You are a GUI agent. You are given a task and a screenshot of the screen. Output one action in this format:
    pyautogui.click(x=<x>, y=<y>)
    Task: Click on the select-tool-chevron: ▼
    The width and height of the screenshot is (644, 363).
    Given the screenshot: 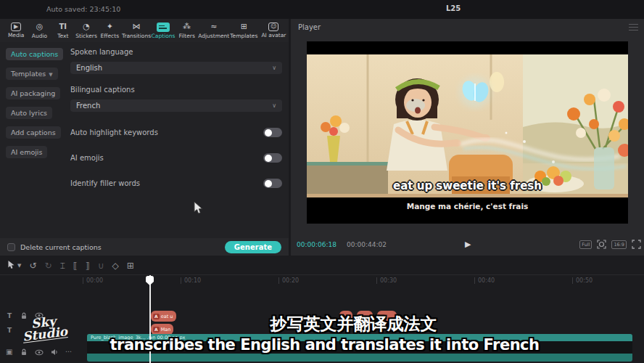 What is the action you would take?
    pyautogui.click(x=19, y=266)
    